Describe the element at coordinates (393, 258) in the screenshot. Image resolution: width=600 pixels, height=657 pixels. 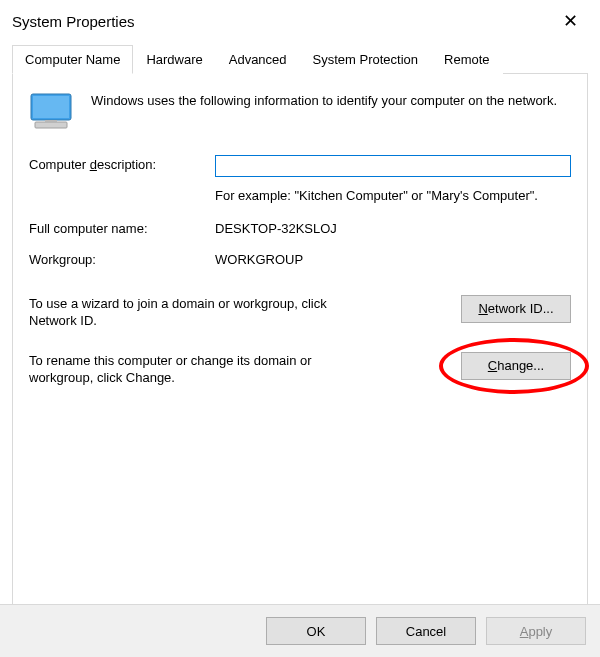
I see `workgroup-value: WORKGROUP` at that location.